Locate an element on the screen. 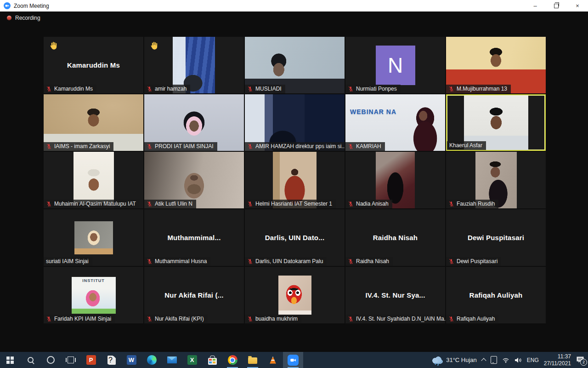  participant-tile: Muthammimal... Muthammimal Husna is located at coordinates (194, 237).